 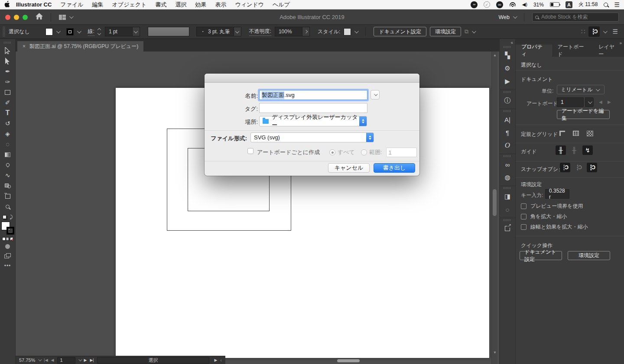 I want to click on actions-panel-icon: ⚙, so click(x=507, y=68).